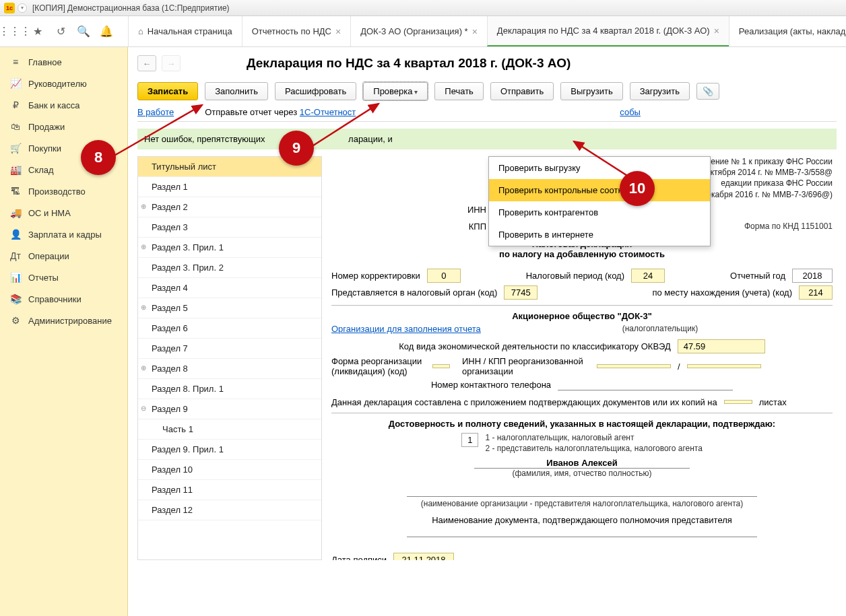 Image resolution: width=846 pixels, height=616 pixels. What do you see at coordinates (15, 127) in the screenshot?
I see `nav-icon: 🛍` at bounding box center [15, 127].